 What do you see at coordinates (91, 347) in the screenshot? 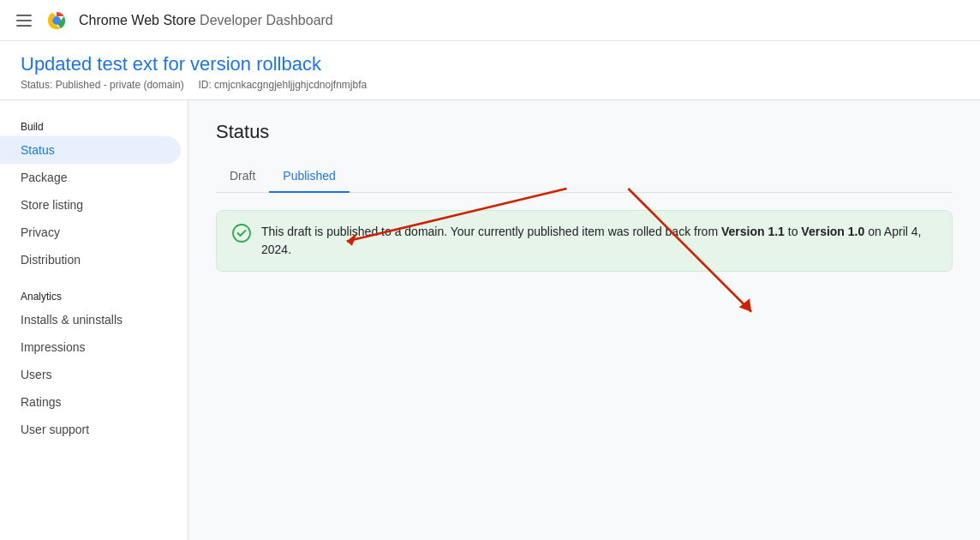
I see `sidebar-item-impressions: Impressions` at bounding box center [91, 347].